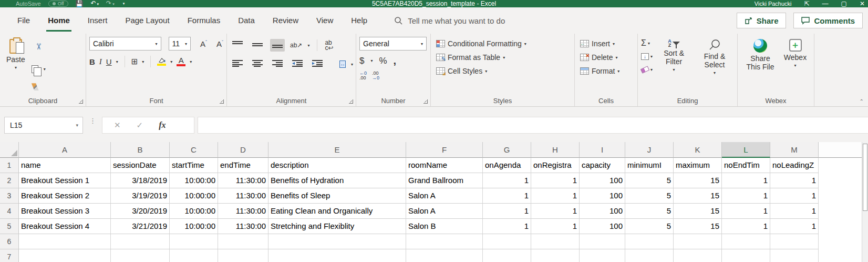  What do you see at coordinates (507, 211) in the screenshot?
I see `cell-G4: 1` at bounding box center [507, 211].